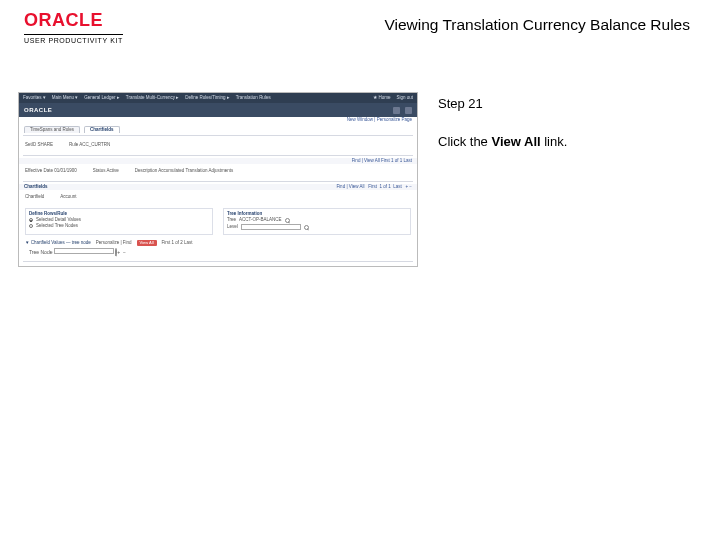  Describe the element at coordinates (66, 98) in the screenshot. I see `menu-item: Main Menu ▾` at that location.